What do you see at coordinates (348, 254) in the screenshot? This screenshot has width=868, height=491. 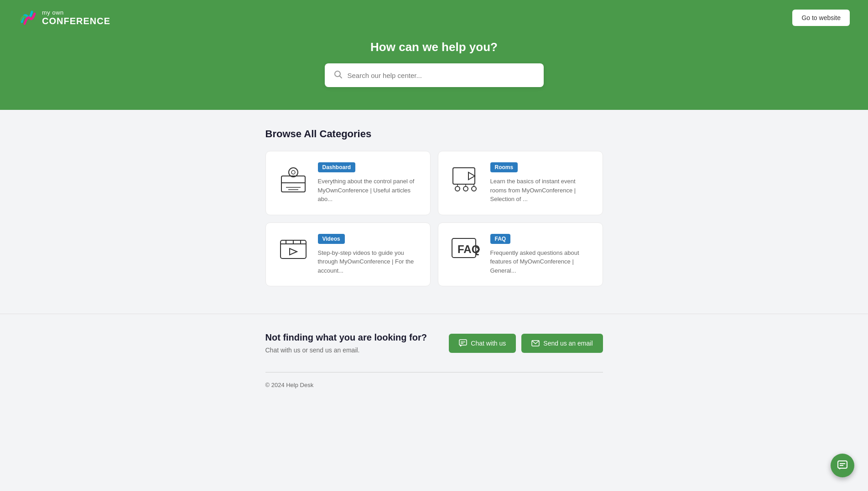 I see `category-card-videos: Videos Step-by-step videos to guide you …` at bounding box center [348, 254].